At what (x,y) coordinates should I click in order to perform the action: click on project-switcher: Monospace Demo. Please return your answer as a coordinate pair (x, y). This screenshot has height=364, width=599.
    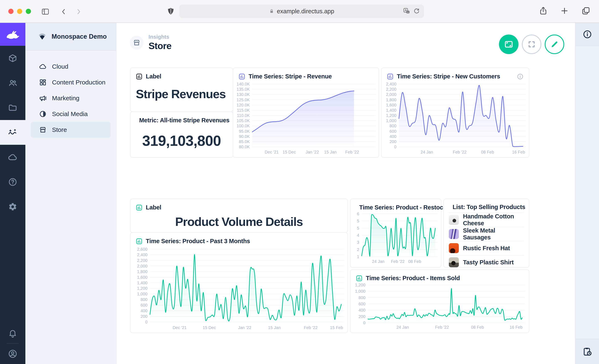
    Looking at the image, I should click on (70, 37).